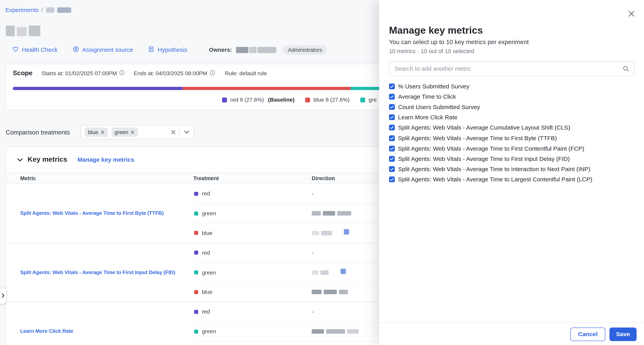  Describe the element at coordinates (588, 334) in the screenshot. I see `cancel-button: Cancel` at that location.